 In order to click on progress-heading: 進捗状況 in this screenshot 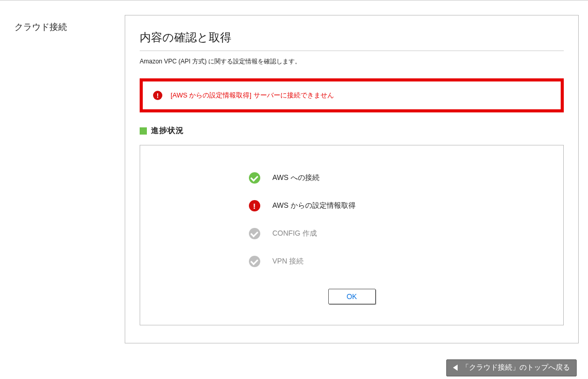, I will do `click(351, 131)`.